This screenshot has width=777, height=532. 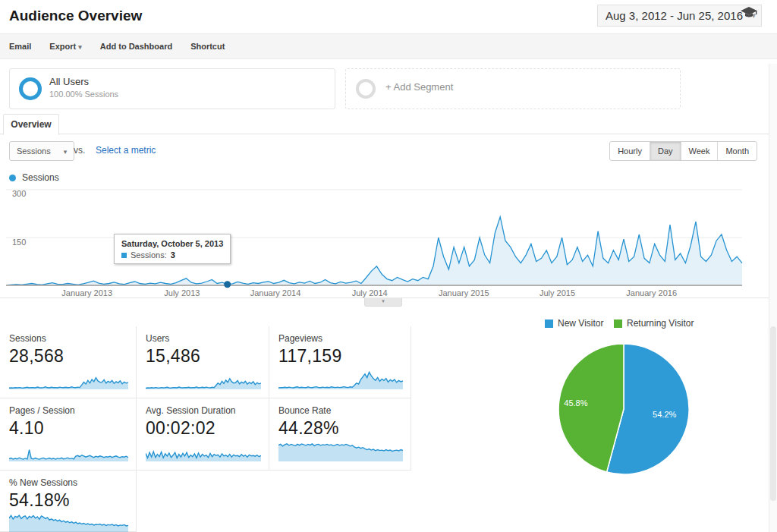 What do you see at coordinates (126, 150) in the screenshot?
I see `select-a-metric-link: Select a metric` at bounding box center [126, 150].